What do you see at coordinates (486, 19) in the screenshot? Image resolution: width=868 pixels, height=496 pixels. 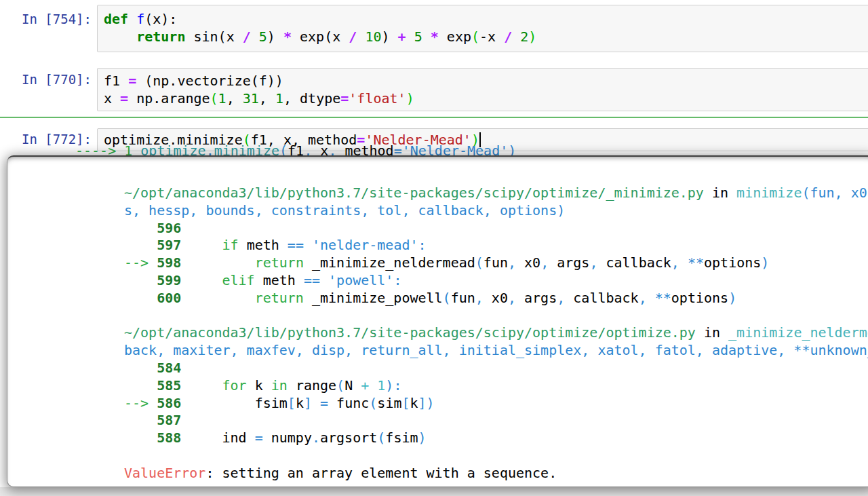 I see `code-line: def f(x):` at bounding box center [486, 19].